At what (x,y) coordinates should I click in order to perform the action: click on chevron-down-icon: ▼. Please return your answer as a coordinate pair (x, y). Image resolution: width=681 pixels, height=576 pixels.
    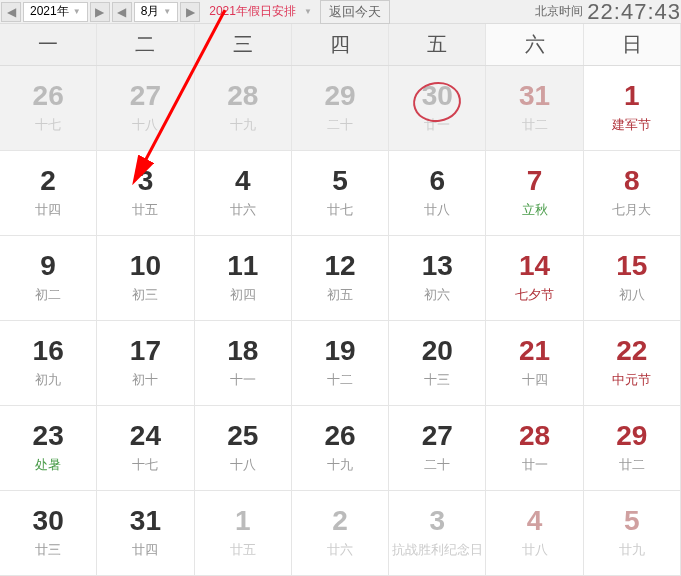
    Looking at the image, I should click on (167, 12).